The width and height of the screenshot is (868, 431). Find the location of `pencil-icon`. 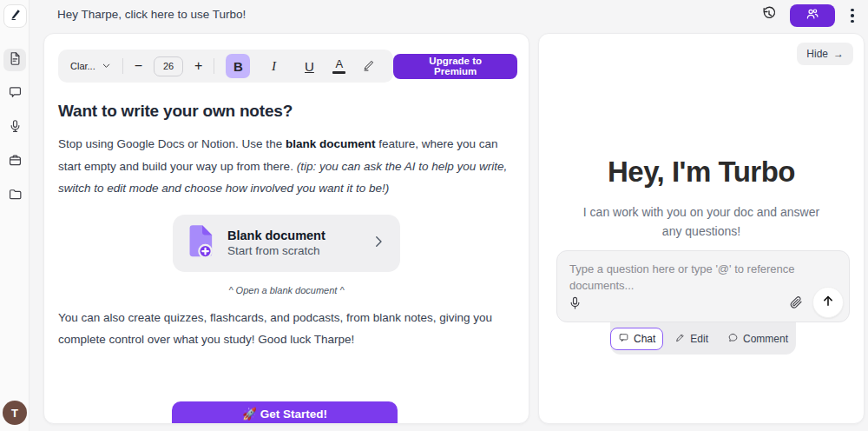

pencil-icon is located at coordinates (681, 339).